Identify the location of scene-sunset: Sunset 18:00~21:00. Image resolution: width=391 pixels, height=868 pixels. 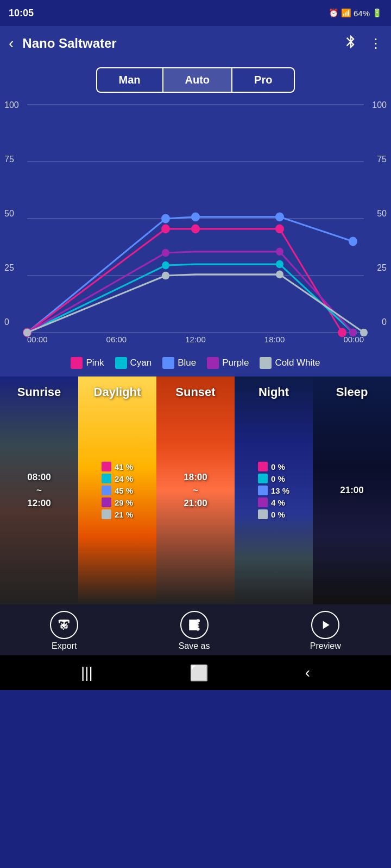
(195, 490).